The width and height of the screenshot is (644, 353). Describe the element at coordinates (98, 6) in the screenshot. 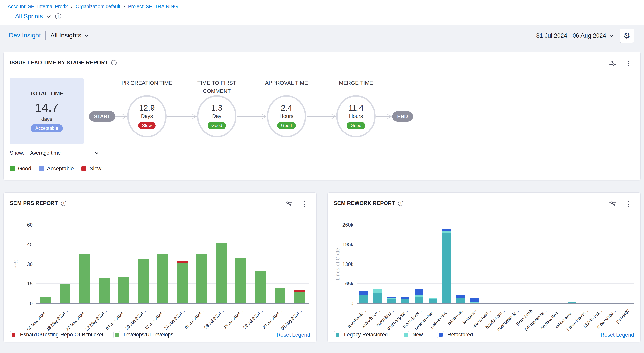

I see `breadcrumb-organization: Organization: default` at that location.